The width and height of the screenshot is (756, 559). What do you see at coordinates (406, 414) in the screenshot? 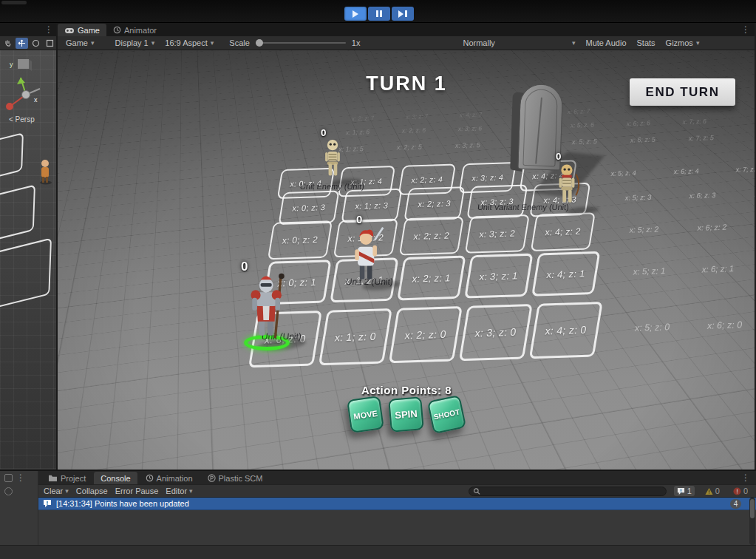
I see `spin-button: SPIN` at bounding box center [406, 414].